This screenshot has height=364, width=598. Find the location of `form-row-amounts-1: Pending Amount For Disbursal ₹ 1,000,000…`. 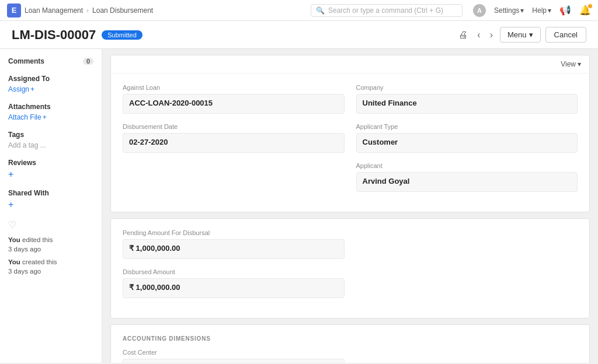

form-row-amounts-1: Pending Amount For Disbursal ₹ 1,000,000… is located at coordinates (350, 244).